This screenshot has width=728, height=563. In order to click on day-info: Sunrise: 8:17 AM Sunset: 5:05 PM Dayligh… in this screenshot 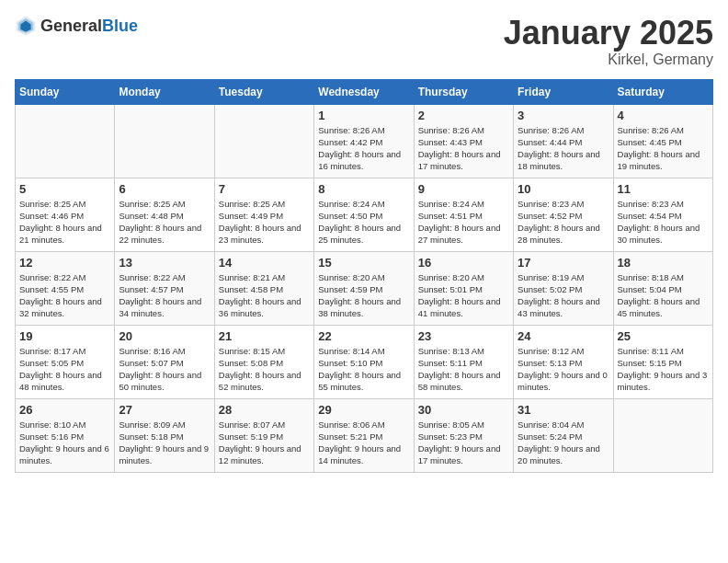, I will do `click(64, 370)`.